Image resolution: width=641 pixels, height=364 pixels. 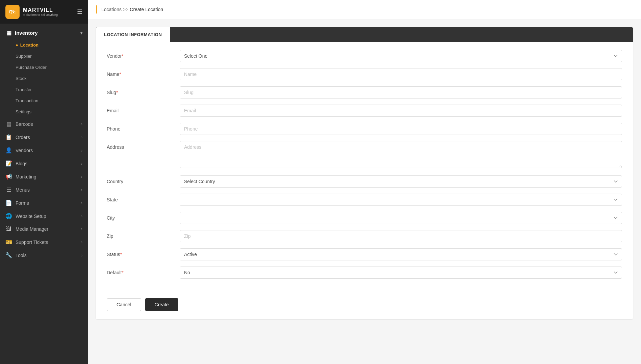 I want to click on tools-label: Tools, so click(x=47, y=255).